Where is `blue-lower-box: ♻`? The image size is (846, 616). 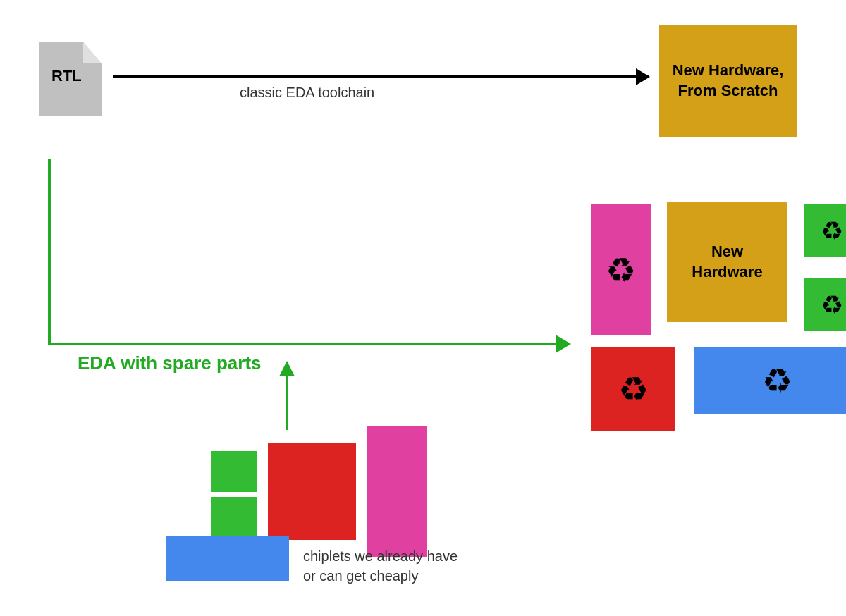 blue-lower-box: ♻ is located at coordinates (770, 381).